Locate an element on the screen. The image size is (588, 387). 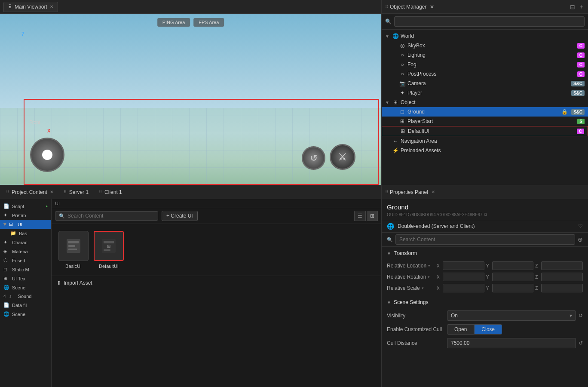
visibility-dropdown: On ▾ is located at coordinates (511, 316).